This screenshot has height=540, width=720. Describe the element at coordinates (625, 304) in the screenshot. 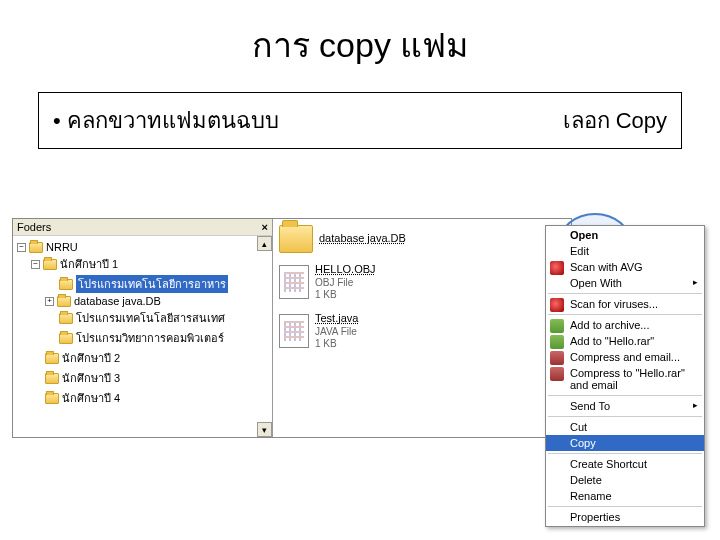

I see `menu-scan-viruses: Scan for viruses...` at that location.